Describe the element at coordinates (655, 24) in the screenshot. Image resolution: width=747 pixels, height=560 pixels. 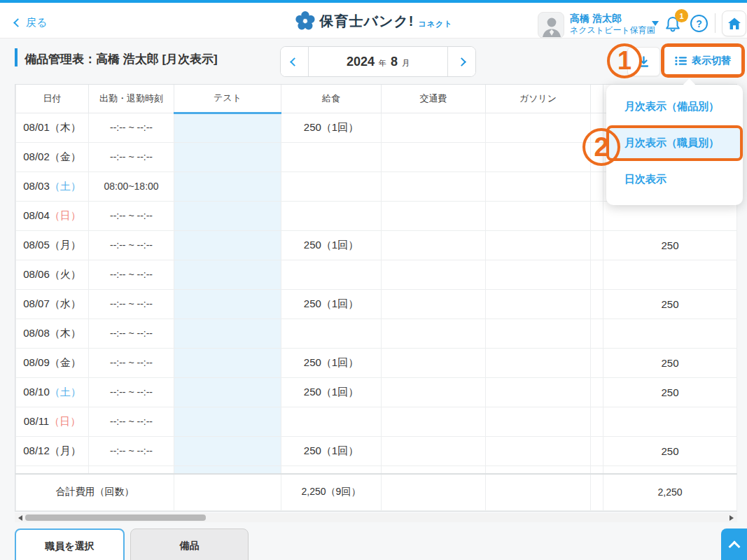
I see `chevron-down-icon` at that location.